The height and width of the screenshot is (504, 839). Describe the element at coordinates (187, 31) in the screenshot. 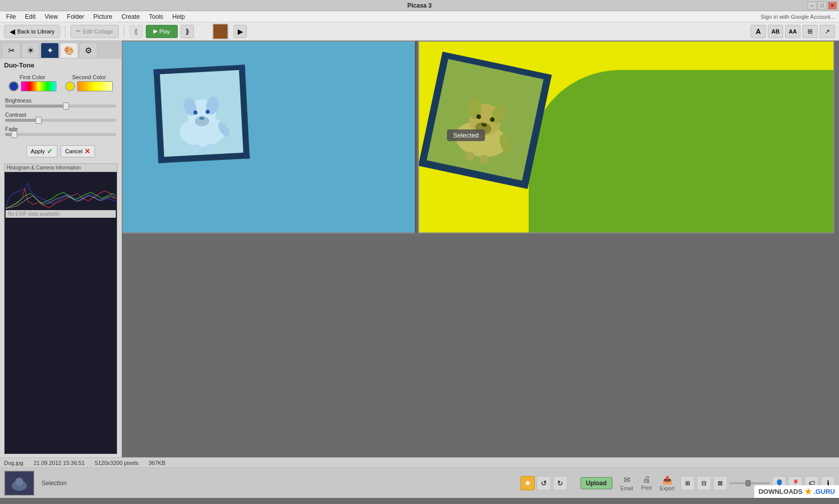

I see `forward-button: ⟫` at that location.